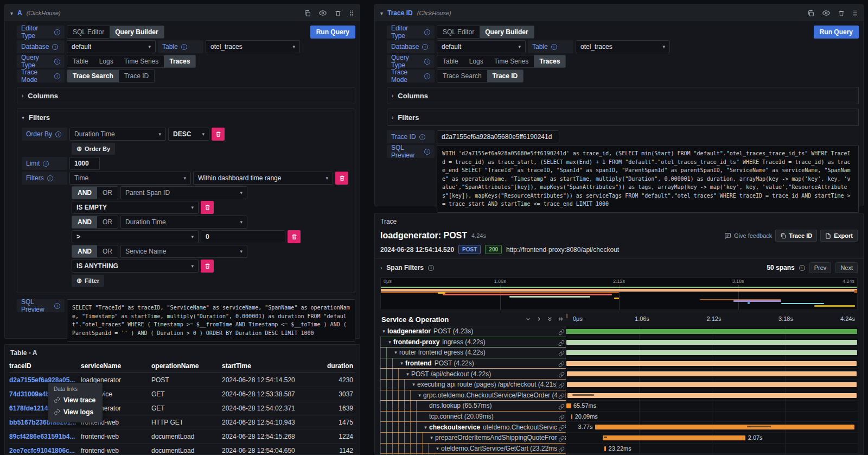  Describe the element at coordinates (619, 427) in the screenshot. I see `span-row: ▾checkoutserviceoteldemo.CheckoutService…` at that location.